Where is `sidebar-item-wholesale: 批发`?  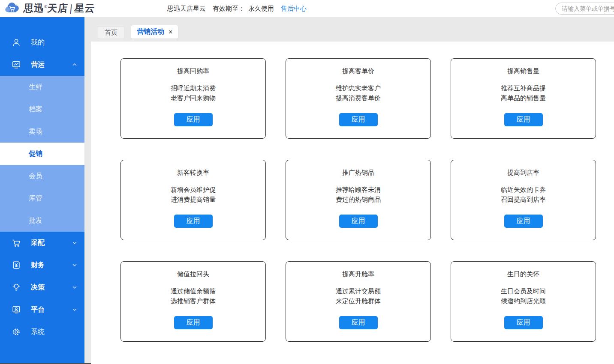 sidebar-item-wholesale: 批发 is located at coordinates (42, 221).